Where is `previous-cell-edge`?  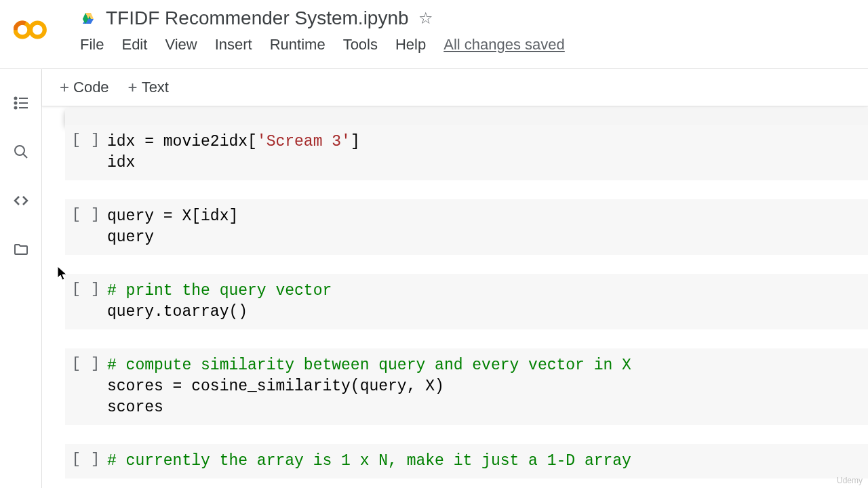
previous-cell-edge is located at coordinates (467, 117).